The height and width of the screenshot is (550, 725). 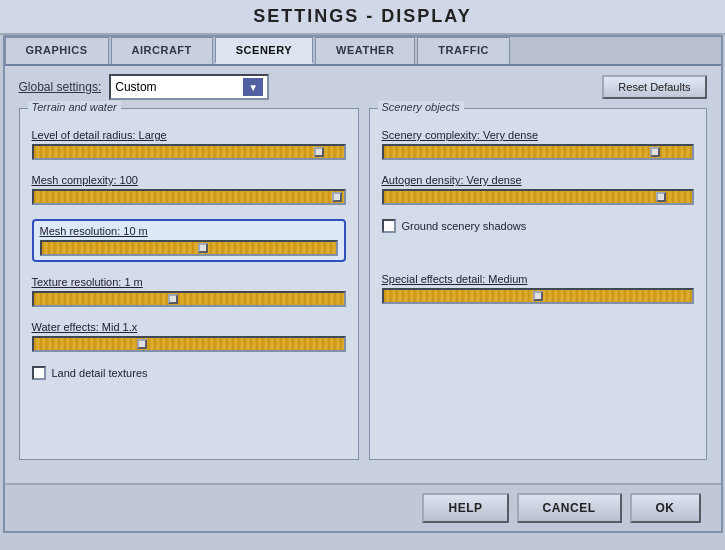 What do you see at coordinates (189, 231) in the screenshot?
I see `mesh-resolution-label: Mesh resolution: 10 m` at bounding box center [189, 231].